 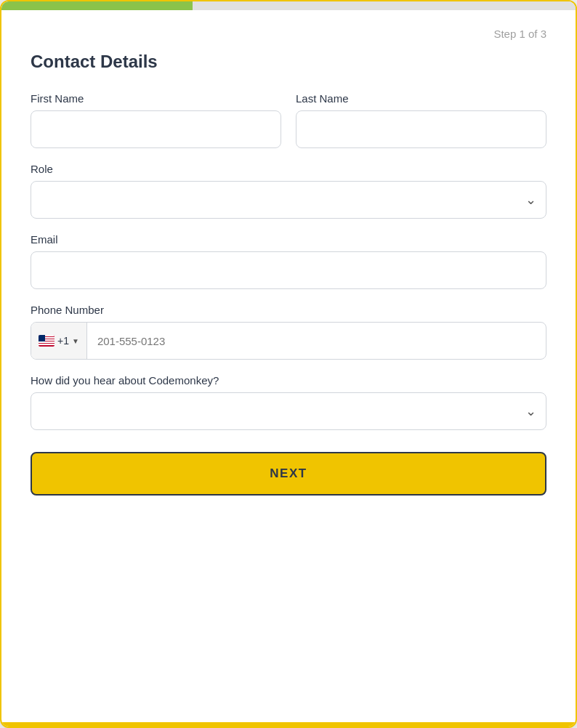 I want to click on phone-label: Phone Number, so click(x=288, y=310).